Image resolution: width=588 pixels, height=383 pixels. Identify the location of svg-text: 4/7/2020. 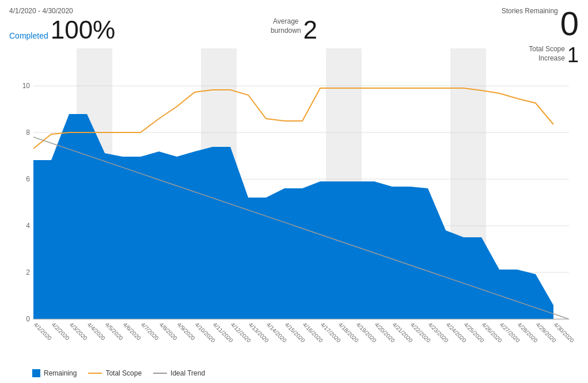
(150, 332).